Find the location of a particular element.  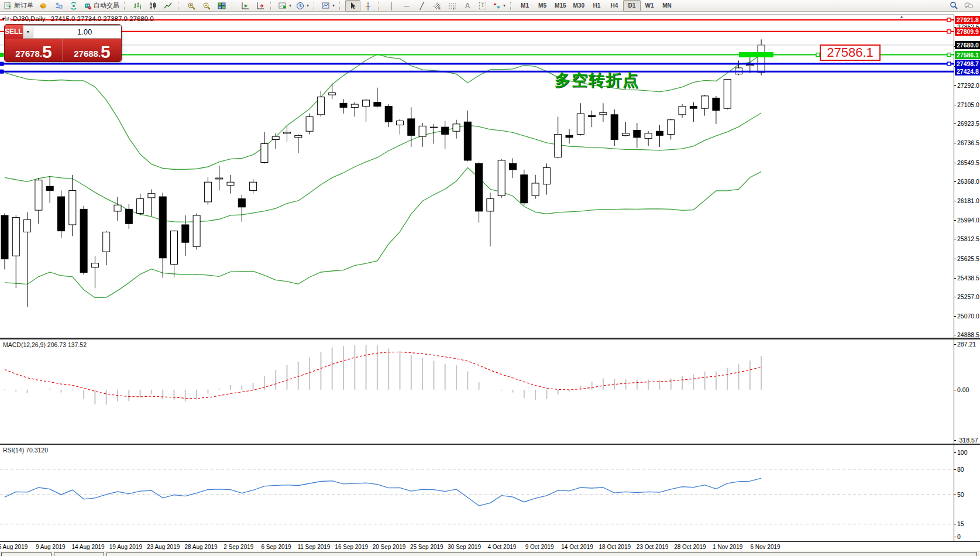

crosshair-button: ┼ is located at coordinates (368, 6).